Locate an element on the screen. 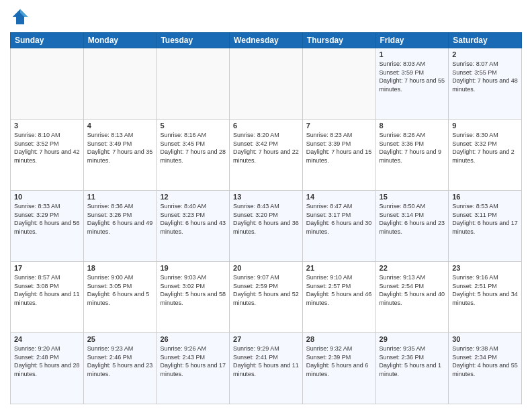  logo-icon is located at coordinates (20, 17).